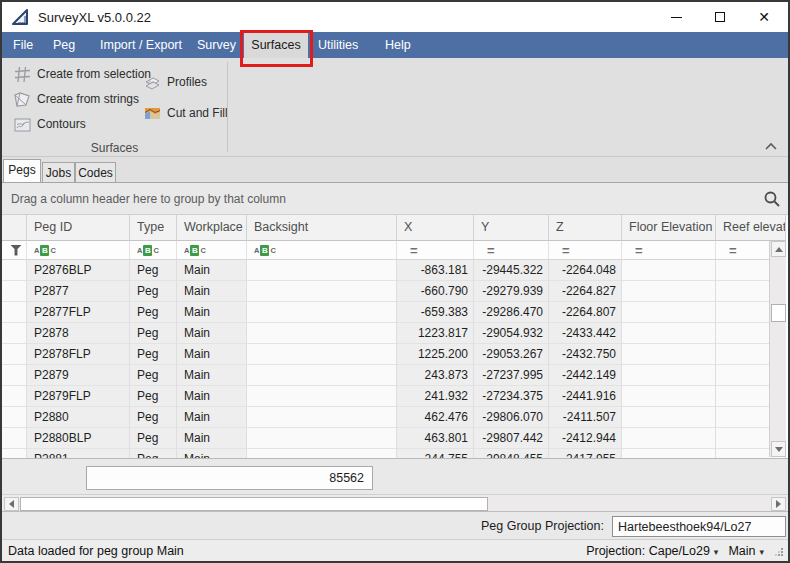  Describe the element at coordinates (586, 376) in the screenshot. I see `cell-z: -2442.149` at that location.